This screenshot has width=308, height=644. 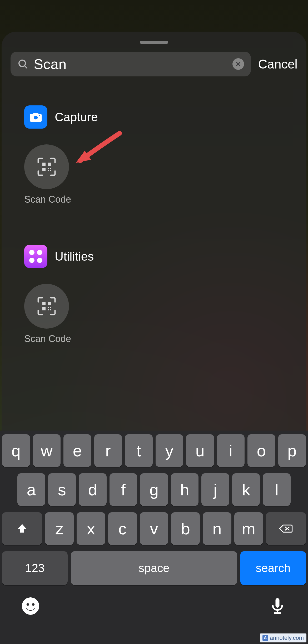 What do you see at coordinates (170, 451) in the screenshot?
I see `key-y: y` at bounding box center [170, 451].